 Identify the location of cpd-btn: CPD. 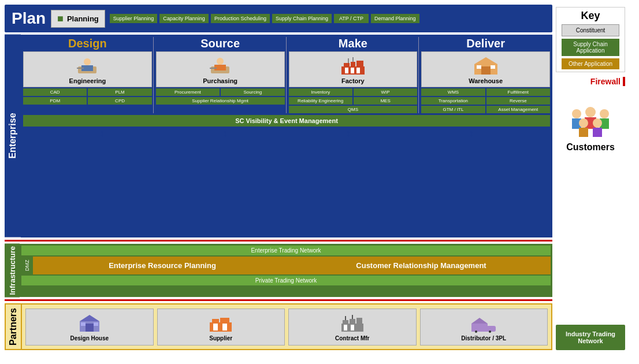
(120, 101).